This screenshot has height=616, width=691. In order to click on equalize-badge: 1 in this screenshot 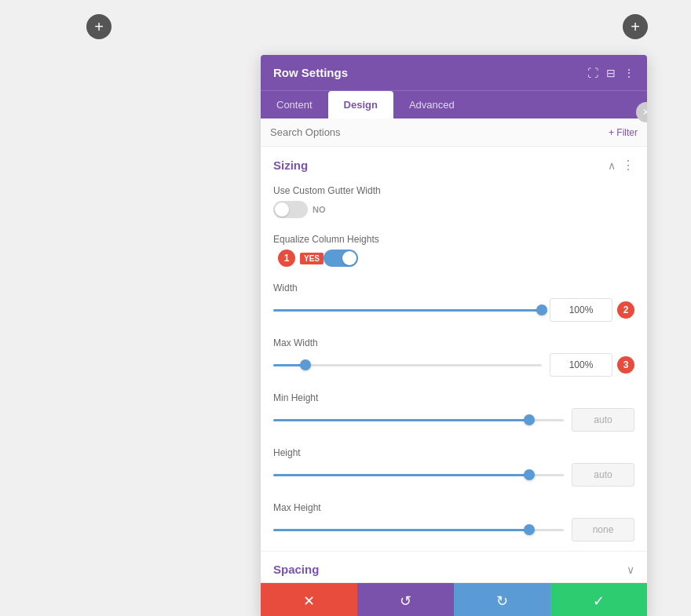, I will do `click(287, 258)`.